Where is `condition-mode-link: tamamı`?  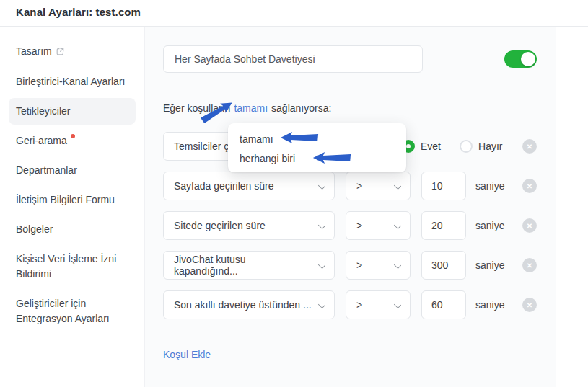
condition-mode-link: tamamı is located at coordinates (251, 109).